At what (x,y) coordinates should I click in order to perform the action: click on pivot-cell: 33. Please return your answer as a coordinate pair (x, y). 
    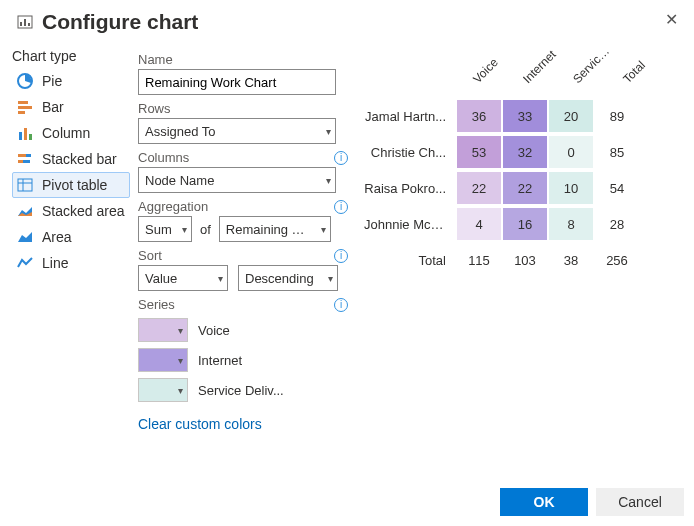
    Looking at the image, I should click on (525, 116).